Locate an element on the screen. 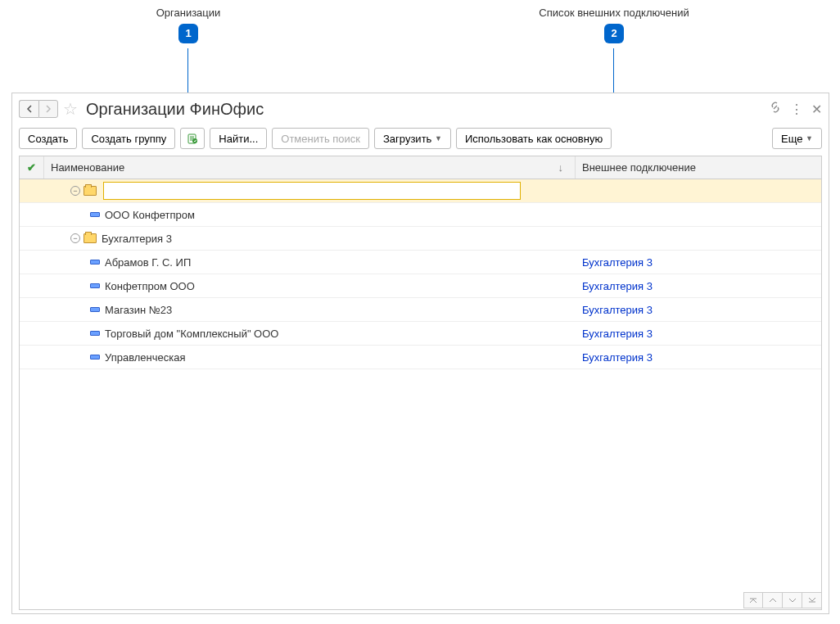 This screenshot has height=624, width=840. col-name: Наименование ↓ is located at coordinates (309, 167).